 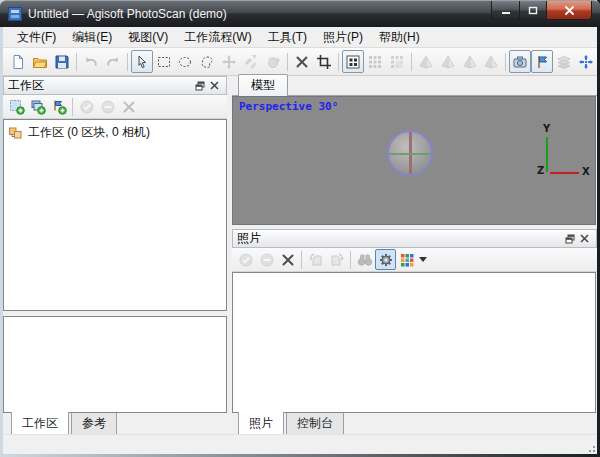 What do you see at coordinates (185, 62) in the screenshot?
I see `circle-selection-button` at bounding box center [185, 62].